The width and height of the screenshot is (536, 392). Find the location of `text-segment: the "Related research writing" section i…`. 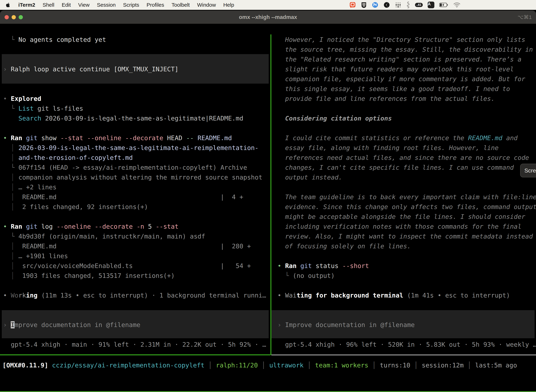

text-segment: the "Related research writing" section i… is located at coordinates (400, 59).